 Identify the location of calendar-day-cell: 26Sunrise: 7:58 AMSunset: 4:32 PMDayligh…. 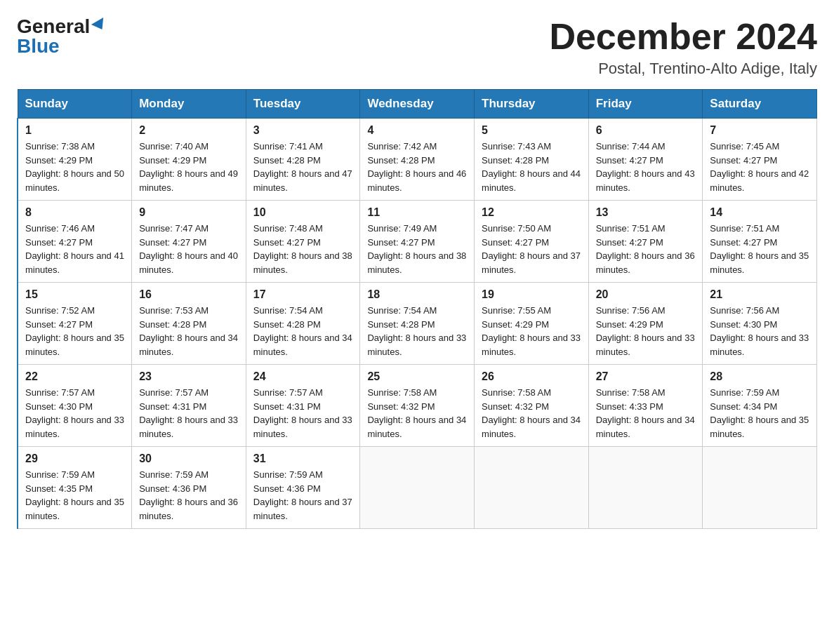
(532, 405).